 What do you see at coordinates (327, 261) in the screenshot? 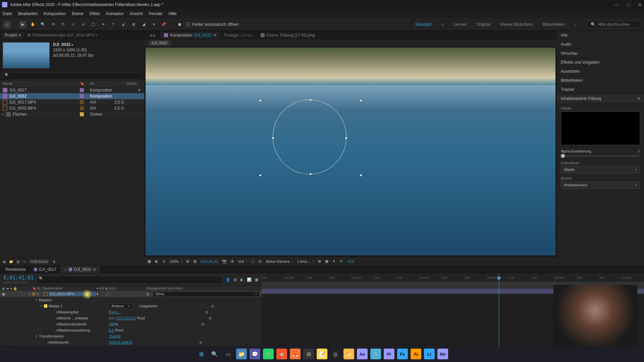
I see `fast-icon: ▦` at bounding box center [327, 261].